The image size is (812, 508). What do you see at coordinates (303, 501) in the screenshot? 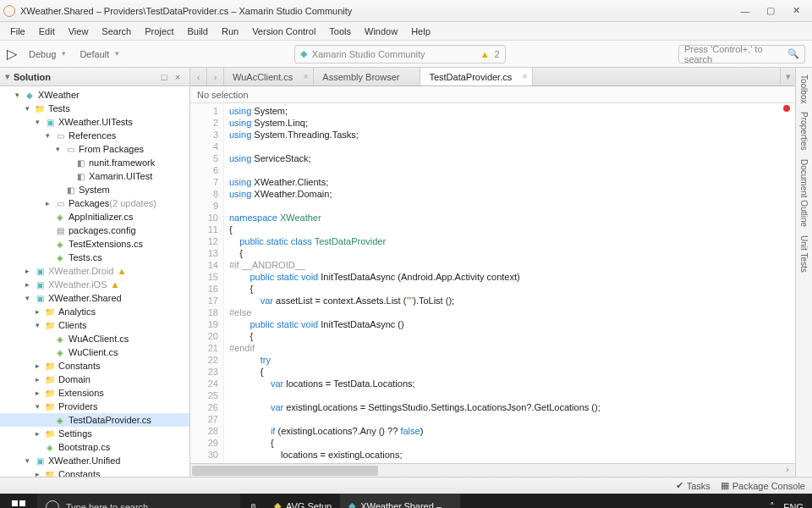
I see `taskbar-app: ◆AVG Setup` at bounding box center [303, 501].